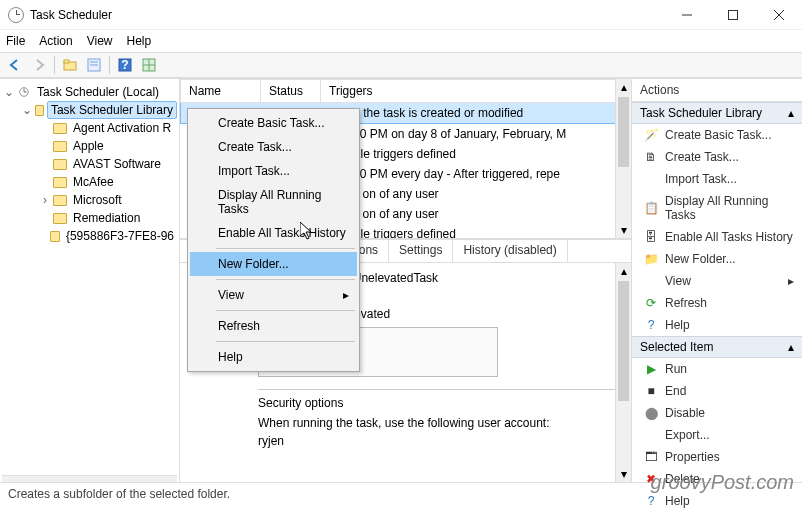  What do you see at coordinates (70, 65) in the screenshot?
I see `open-folder-icon` at bounding box center [70, 65].